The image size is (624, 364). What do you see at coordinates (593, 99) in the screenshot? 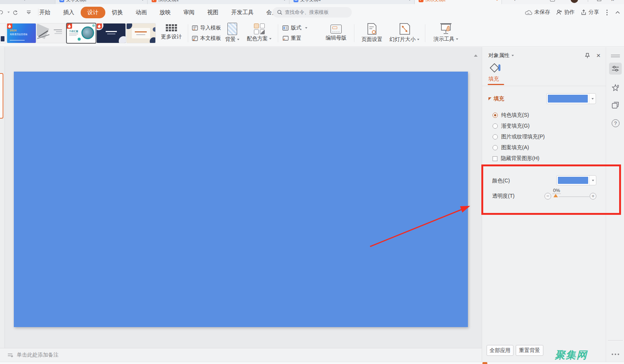
I see `dropdown-caret-icon` at bounding box center [593, 99].